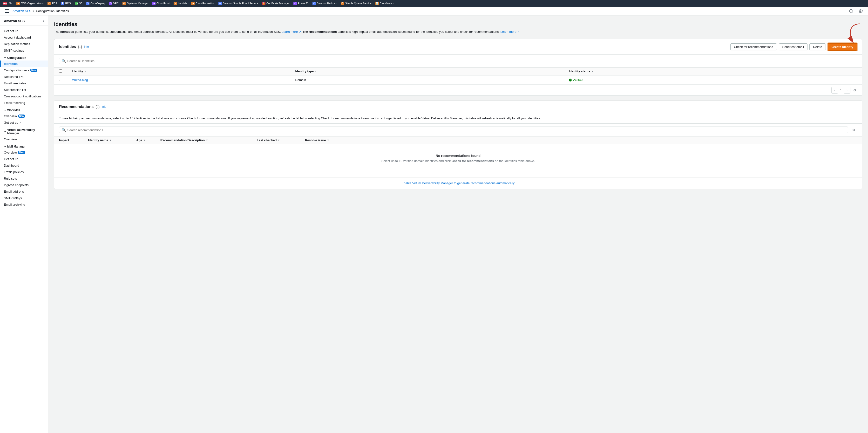 This screenshot has height=433, width=868. I want to click on sidebar-item-traffic-policies: Traffic policies, so click(24, 172).